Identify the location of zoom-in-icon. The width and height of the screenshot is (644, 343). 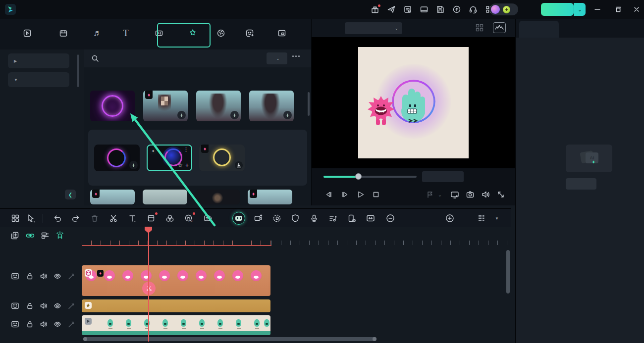
(450, 218).